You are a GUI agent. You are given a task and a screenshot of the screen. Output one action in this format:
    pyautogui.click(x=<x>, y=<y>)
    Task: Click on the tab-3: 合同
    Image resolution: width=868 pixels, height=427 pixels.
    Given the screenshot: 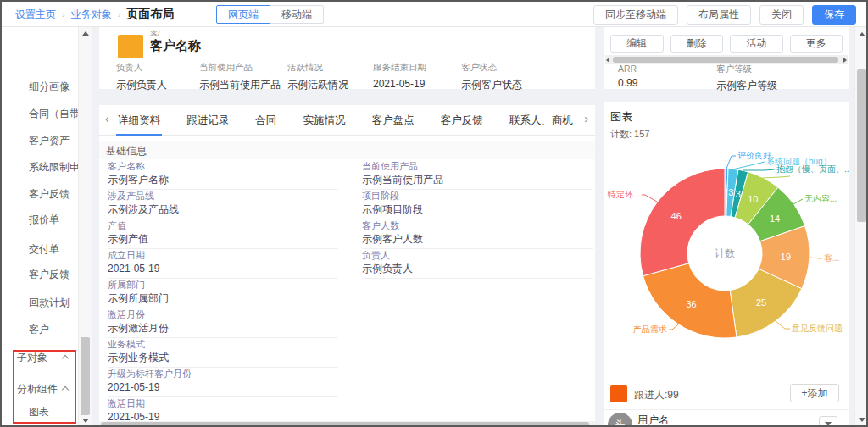 What is the action you would take?
    pyautogui.click(x=266, y=120)
    